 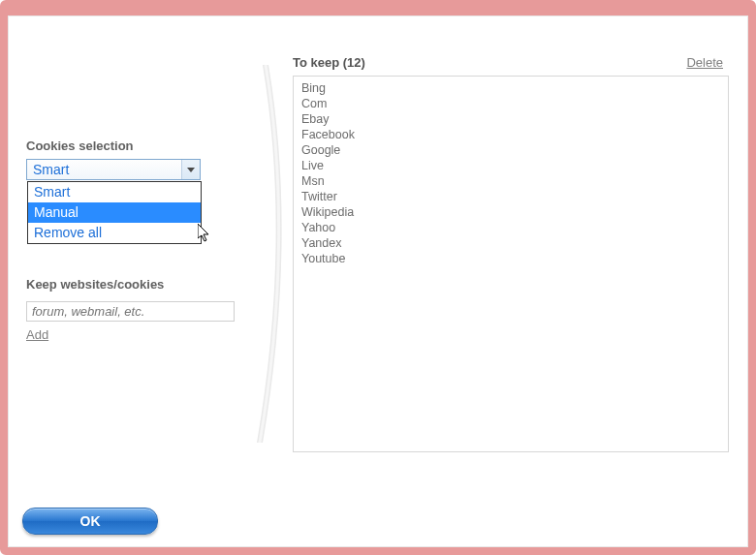 I want to click on keep-websites-section: Keep websites/cookies Add, so click(x=142, y=310).